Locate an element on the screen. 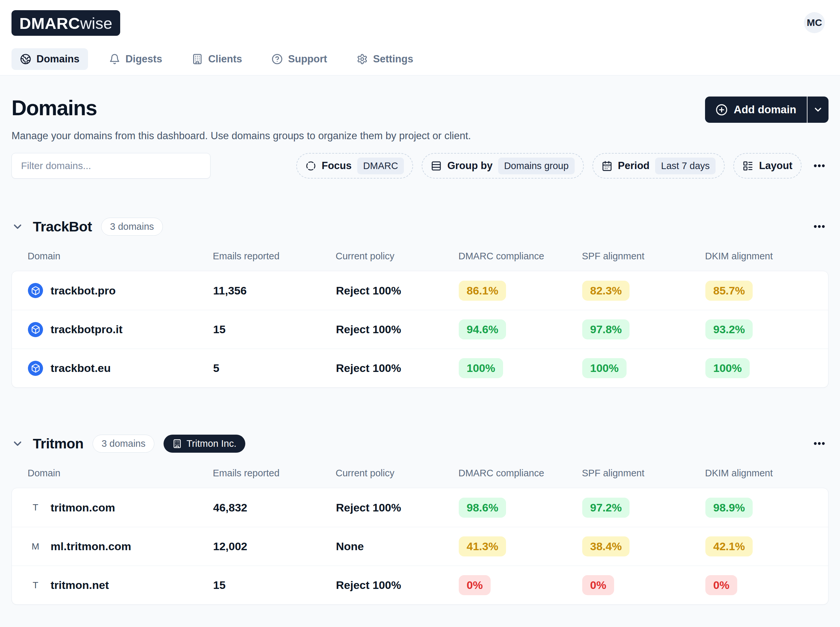  logo-text-bold: DMARC is located at coordinates (50, 24).